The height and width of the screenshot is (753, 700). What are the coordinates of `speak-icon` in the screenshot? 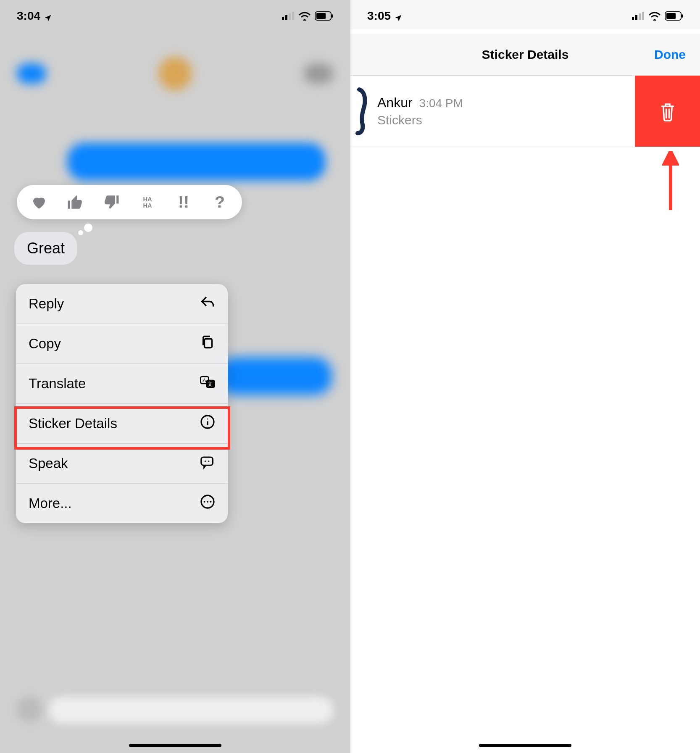 It's located at (208, 463).